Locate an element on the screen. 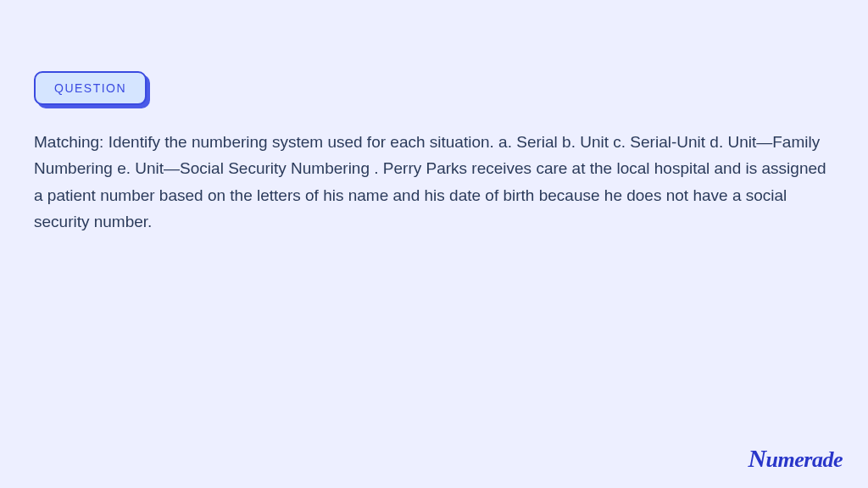 Image resolution: width=868 pixels, height=488 pixels. logo-text: umerade is located at coordinates (804, 459).